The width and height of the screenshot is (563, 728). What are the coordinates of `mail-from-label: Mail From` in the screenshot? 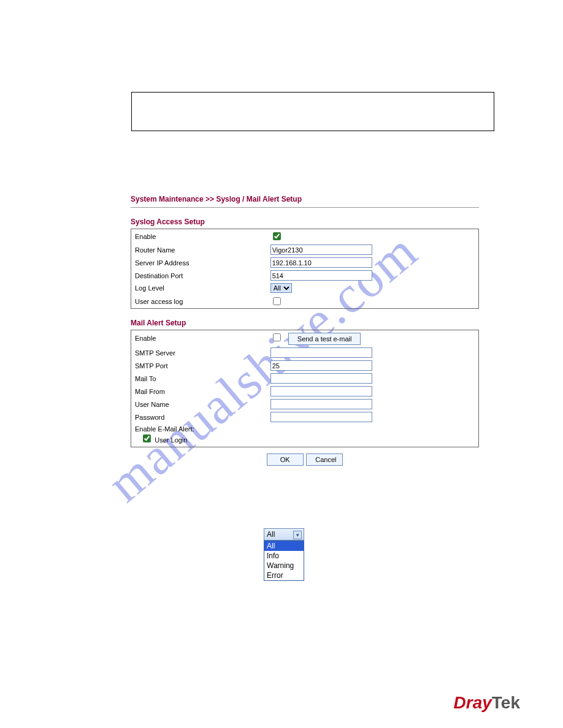 It's located at (199, 391).